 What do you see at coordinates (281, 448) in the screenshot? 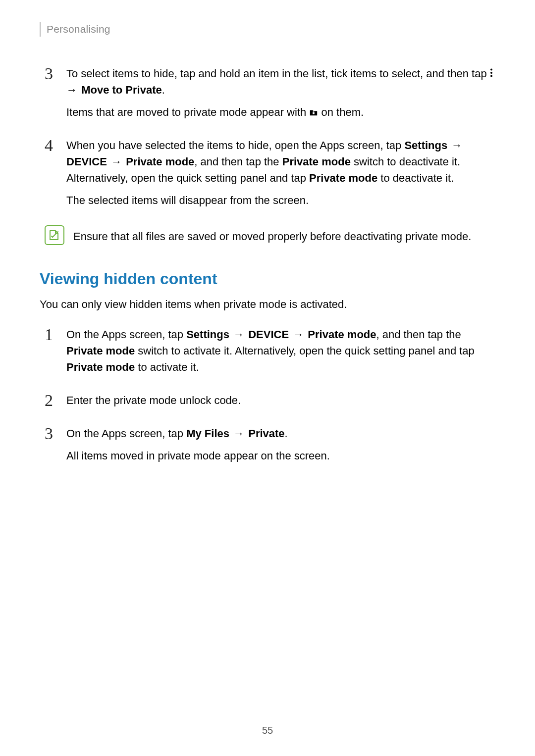
I see `step-body: On the Apps screen, tap My Files → Priva…` at bounding box center [281, 448].